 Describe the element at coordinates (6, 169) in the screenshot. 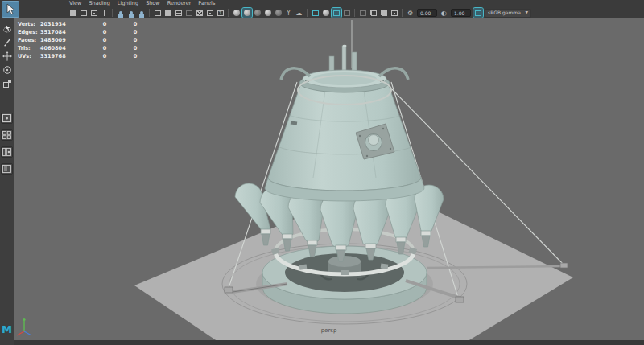

I see `outliner-layout-icon` at that location.